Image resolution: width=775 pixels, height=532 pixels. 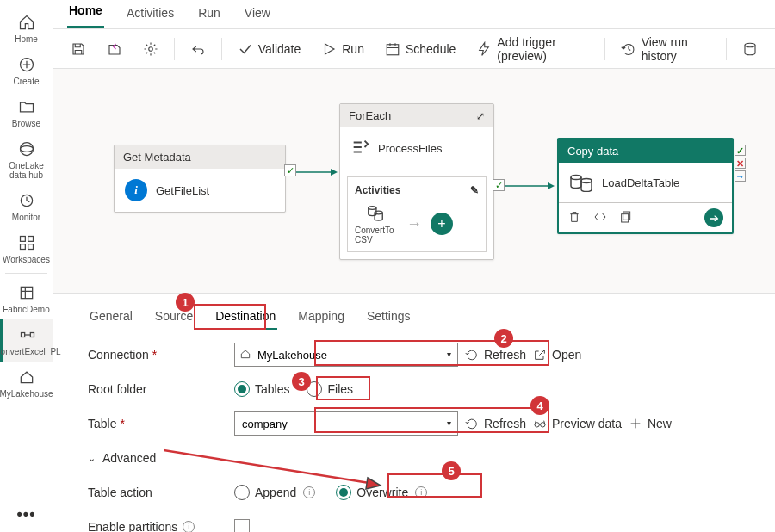 What do you see at coordinates (360, 148) in the screenshot?
I see `foreach-icon` at bounding box center [360, 148].